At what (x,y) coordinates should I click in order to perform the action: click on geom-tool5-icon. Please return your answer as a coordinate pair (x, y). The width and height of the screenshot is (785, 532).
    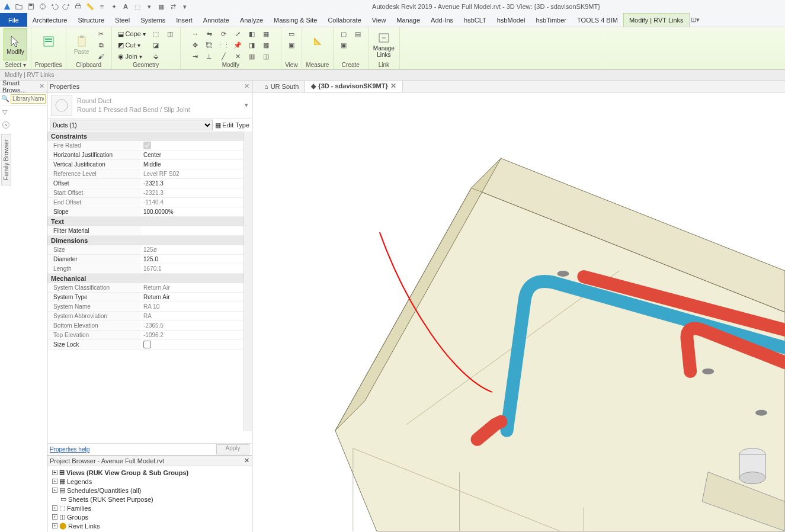
    Looking at the image, I should click on (170, 45).